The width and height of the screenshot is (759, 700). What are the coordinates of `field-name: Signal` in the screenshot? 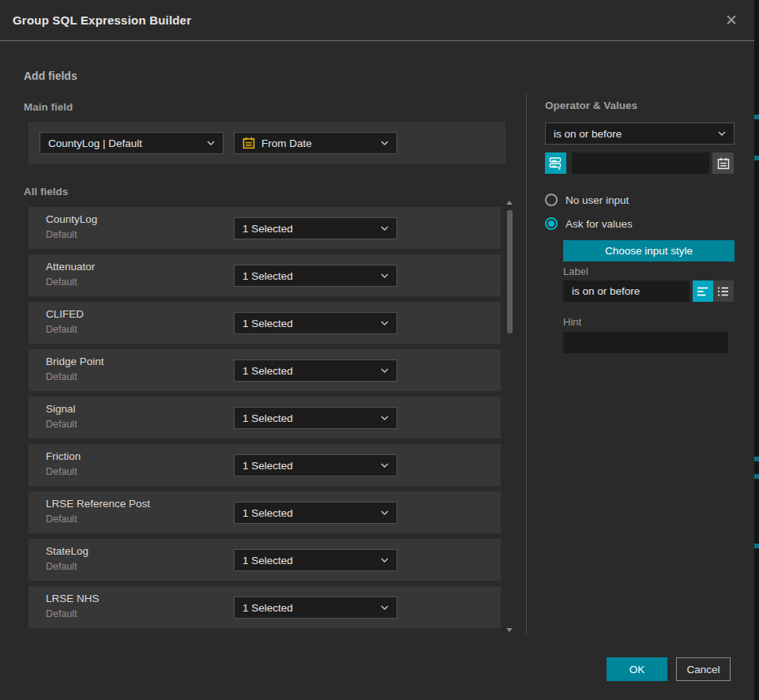 It's located at (61, 409).